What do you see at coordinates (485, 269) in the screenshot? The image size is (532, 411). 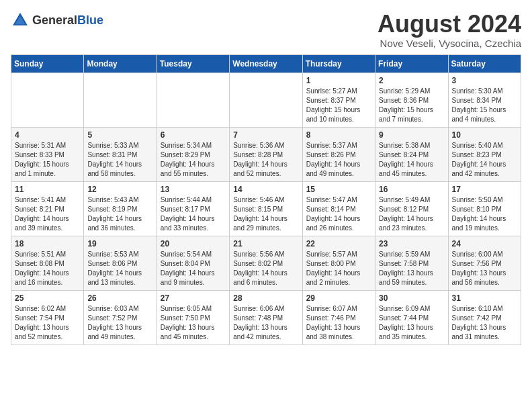 I see `day-info: Sunrise: 6:00 AM Sunset: 7:56 PM Dayligh…` at bounding box center [485, 269].